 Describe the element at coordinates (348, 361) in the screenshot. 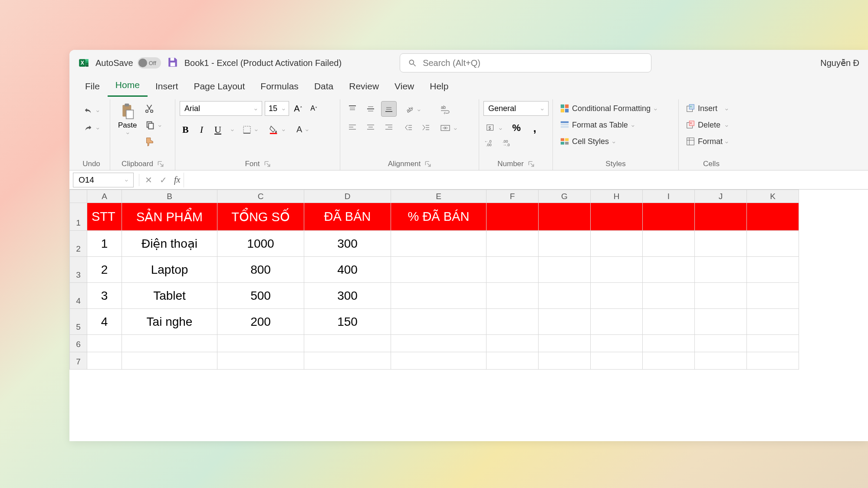

I see `cell-D7` at that location.